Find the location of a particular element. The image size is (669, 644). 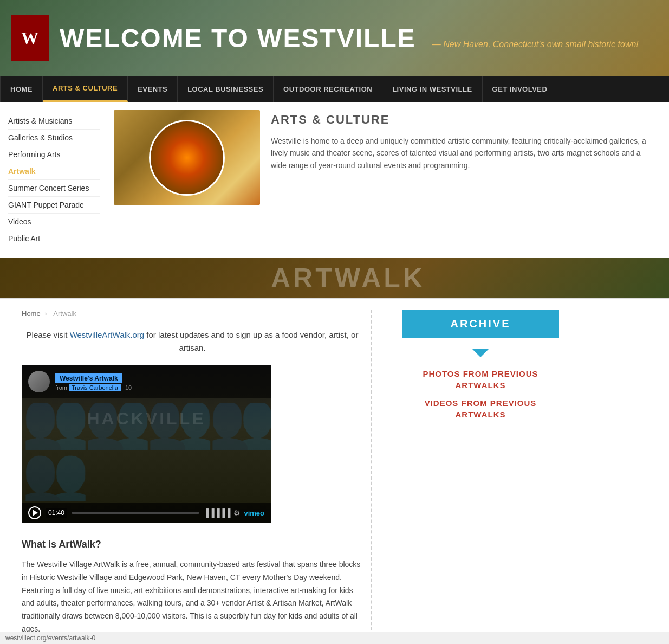

featured-image is located at coordinates (187, 157).